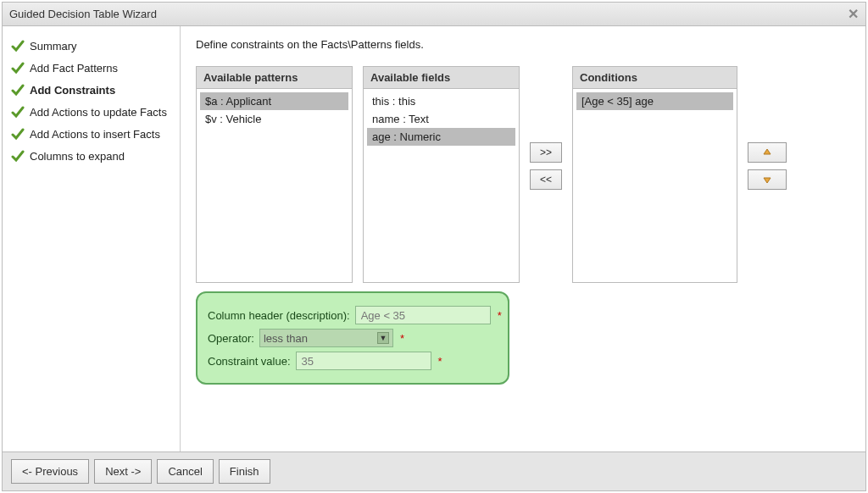  What do you see at coordinates (767, 180) in the screenshot?
I see `arrow-down-icon` at bounding box center [767, 180].